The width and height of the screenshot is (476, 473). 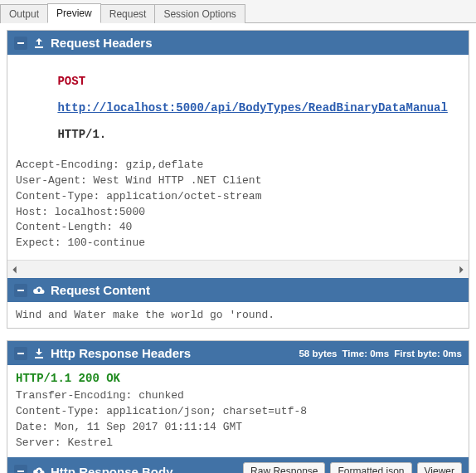 I want to click on response-status-line: HTTP/1.1 200 OK, so click(x=238, y=377).